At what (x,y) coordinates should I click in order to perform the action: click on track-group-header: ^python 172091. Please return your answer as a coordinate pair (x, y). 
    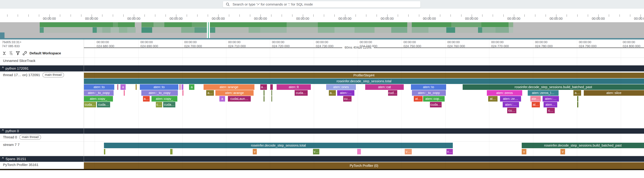
    Looking at the image, I should click on (322, 68).